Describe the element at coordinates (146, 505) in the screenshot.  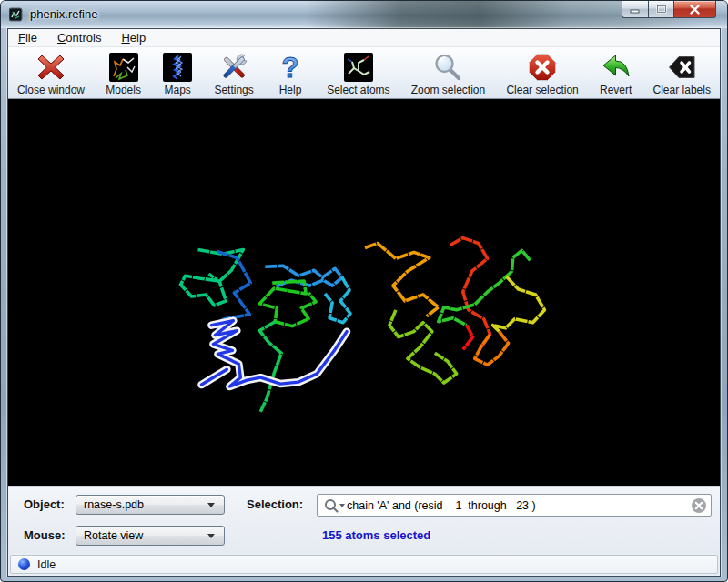
I see `object-combobox-value: rnase-s.pdb` at that location.